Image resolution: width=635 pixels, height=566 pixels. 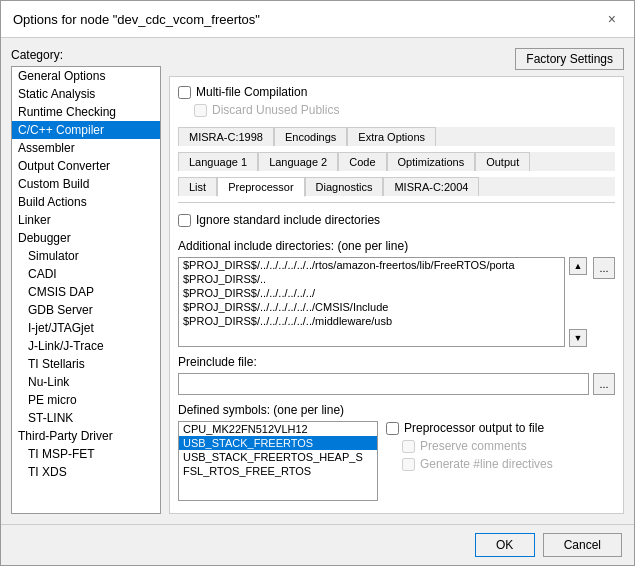 I want to click on sidebar-item-third-party: Third-Party Driver, so click(x=86, y=436).